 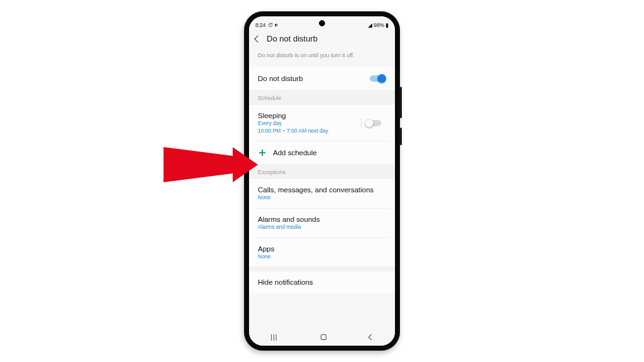 What do you see at coordinates (295, 153) in the screenshot?
I see `add-schedule-label: Add schedule` at bounding box center [295, 153].